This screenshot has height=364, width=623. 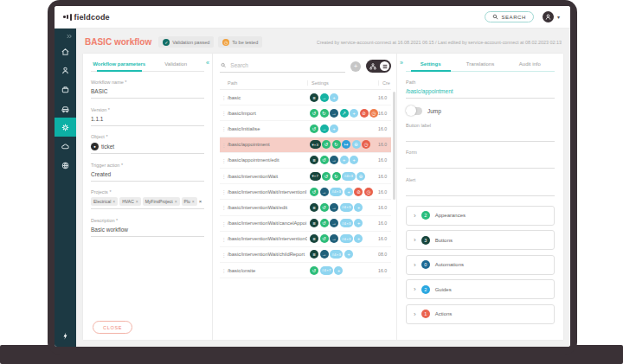 What do you see at coordinates (480, 190) in the screenshot?
I see `alert-input` at bounding box center [480, 190].